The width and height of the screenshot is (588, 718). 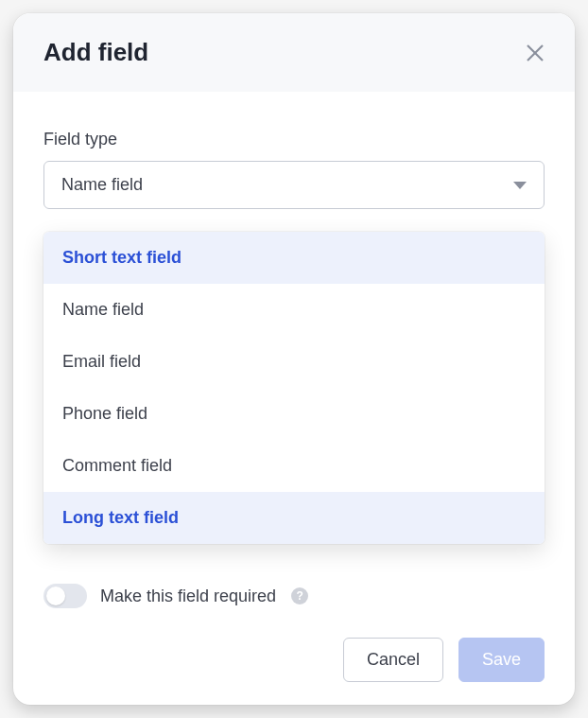 What do you see at coordinates (176, 596) in the screenshot?
I see `required-toggle-row: Make this field required ?` at bounding box center [176, 596].